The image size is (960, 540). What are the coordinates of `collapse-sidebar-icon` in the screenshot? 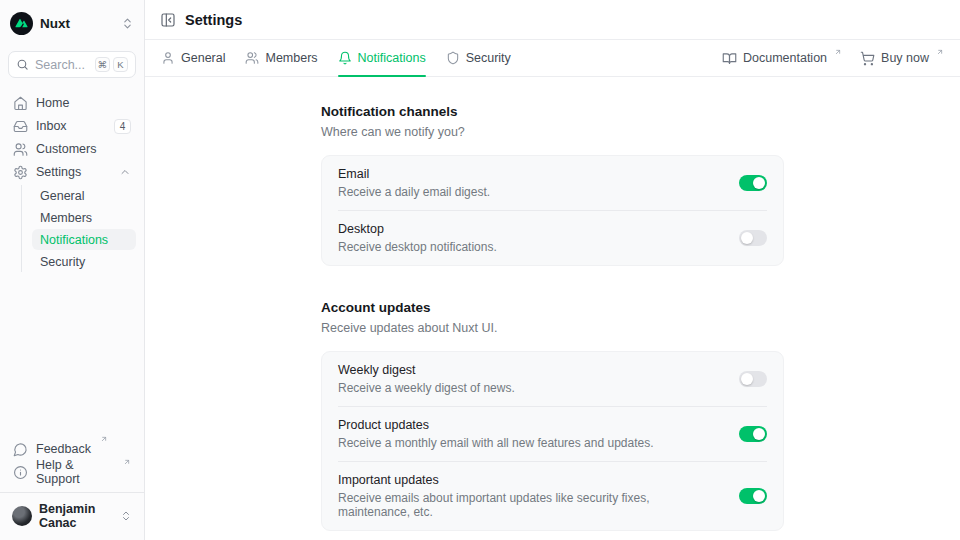 It's located at (168, 20).